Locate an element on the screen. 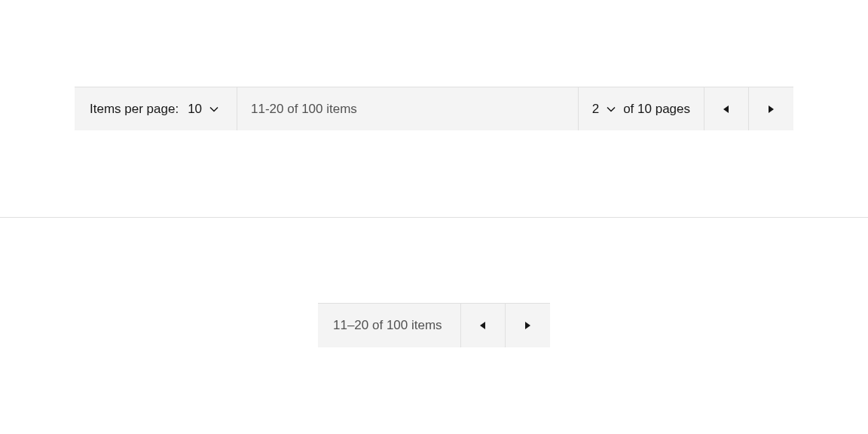  pagination-mini: 11–20 of 100 items is located at coordinates (434, 326).